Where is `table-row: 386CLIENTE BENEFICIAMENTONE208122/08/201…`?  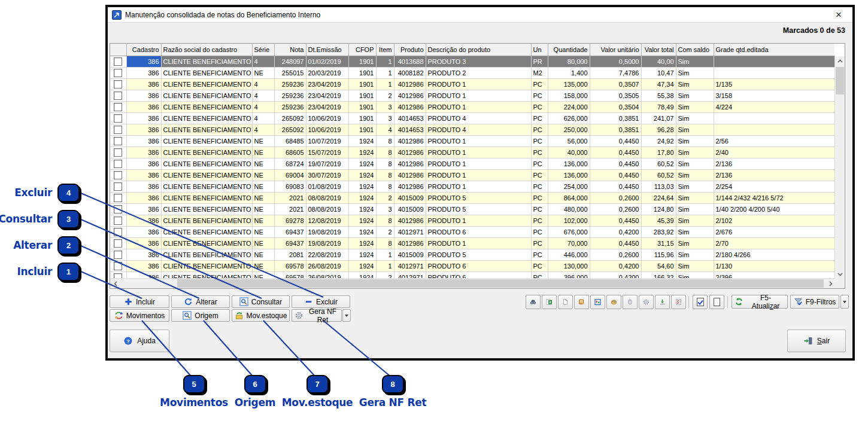 table-row: 386CLIENTE BENEFICIAMENTONE208122/08/201… is located at coordinates (472, 255).